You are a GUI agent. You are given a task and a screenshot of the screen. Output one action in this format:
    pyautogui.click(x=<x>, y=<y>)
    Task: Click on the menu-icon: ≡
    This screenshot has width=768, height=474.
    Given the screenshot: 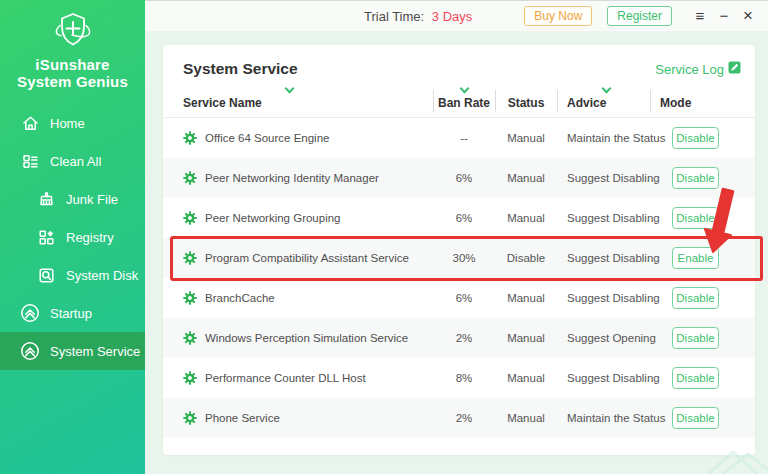 What is the action you would take?
    pyautogui.click(x=700, y=16)
    